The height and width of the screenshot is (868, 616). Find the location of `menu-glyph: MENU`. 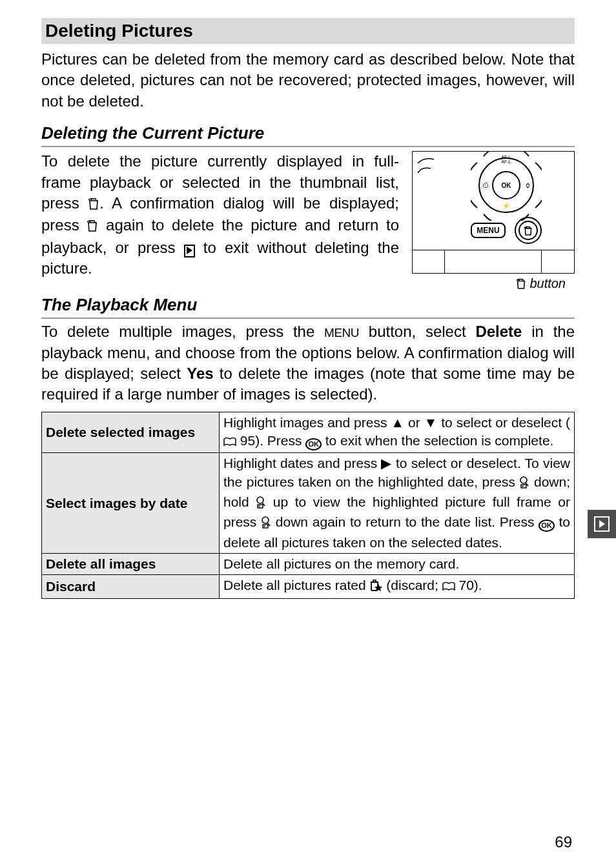

menu-glyph: MENU is located at coordinates (342, 333).